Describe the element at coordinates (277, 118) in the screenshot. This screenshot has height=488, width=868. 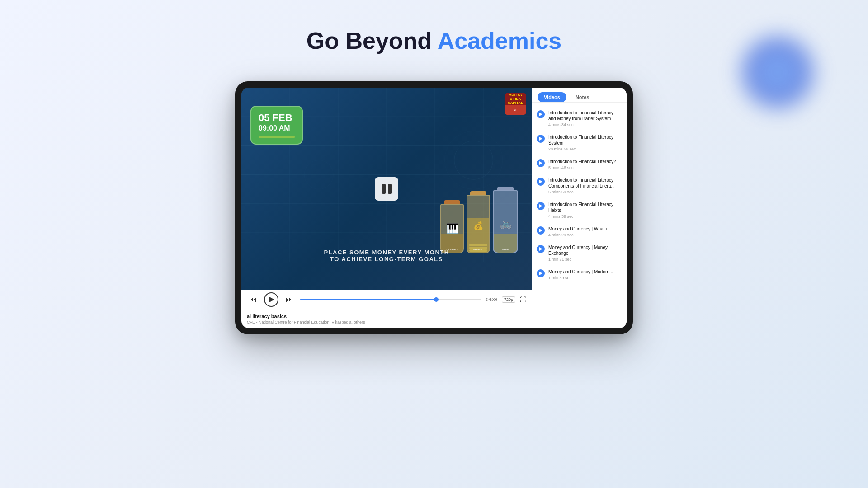
I see `video-date: 05 FEB` at that location.